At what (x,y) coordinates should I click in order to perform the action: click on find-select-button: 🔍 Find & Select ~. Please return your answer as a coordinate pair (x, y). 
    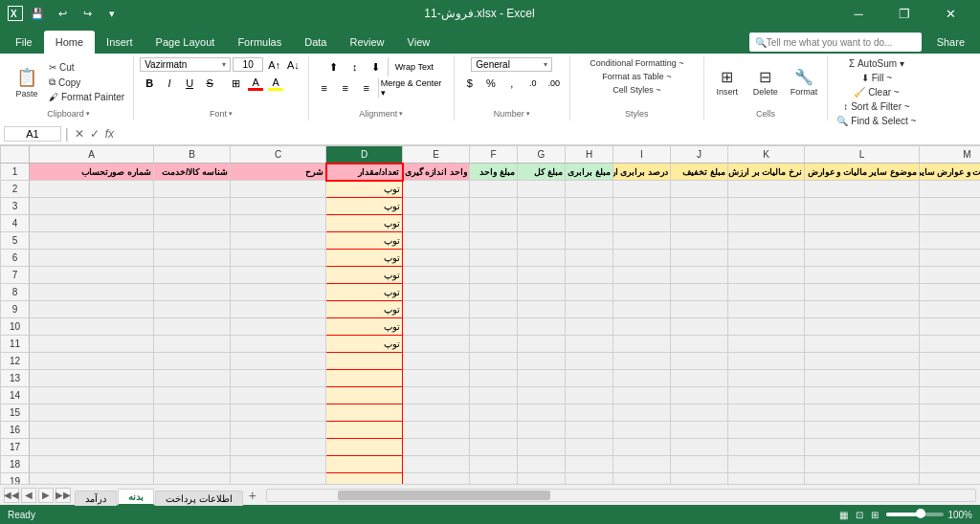
    Looking at the image, I should click on (877, 120).